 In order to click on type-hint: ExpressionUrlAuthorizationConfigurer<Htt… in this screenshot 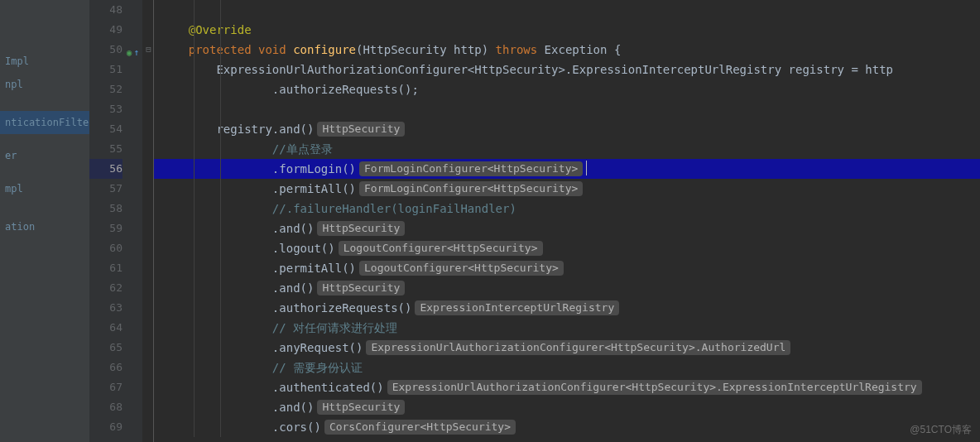, I will do `click(655, 387)`.